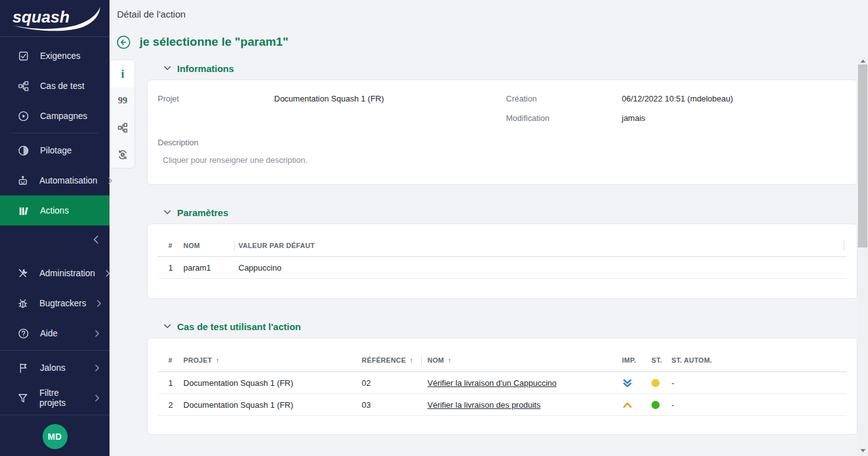 The width and height of the screenshot is (868, 456). I want to click on description-placeholder: Cliquer pour renseigner une description., so click(502, 160).